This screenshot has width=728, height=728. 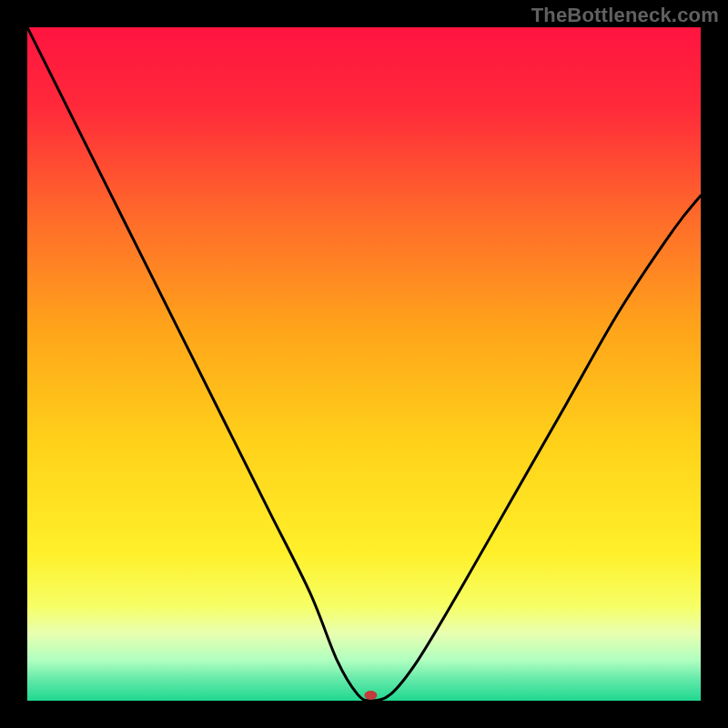 What do you see at coordinates (625, 15) in the screenshot?
I see `attribution-text: TheBottleneck.com` at bounding box center [625, 15].